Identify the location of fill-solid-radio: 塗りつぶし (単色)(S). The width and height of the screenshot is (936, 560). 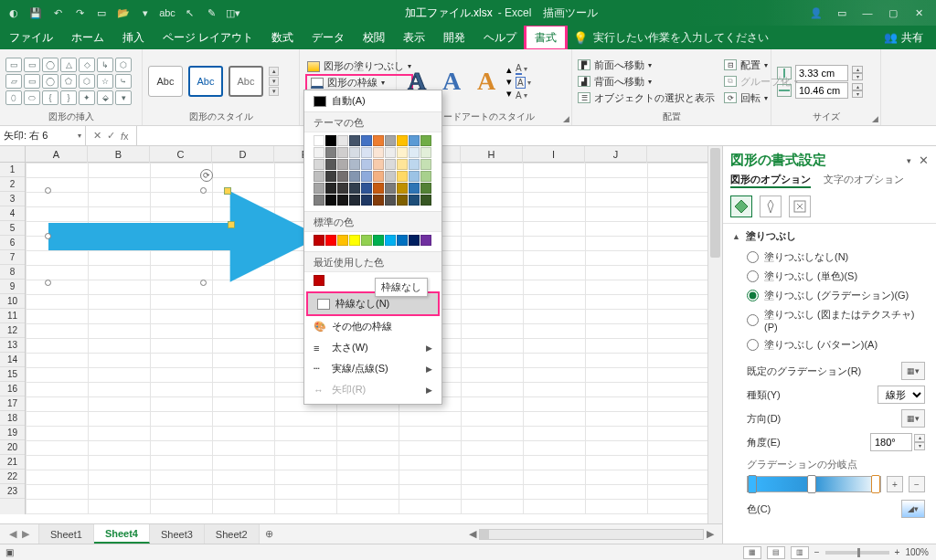
(837, 276).